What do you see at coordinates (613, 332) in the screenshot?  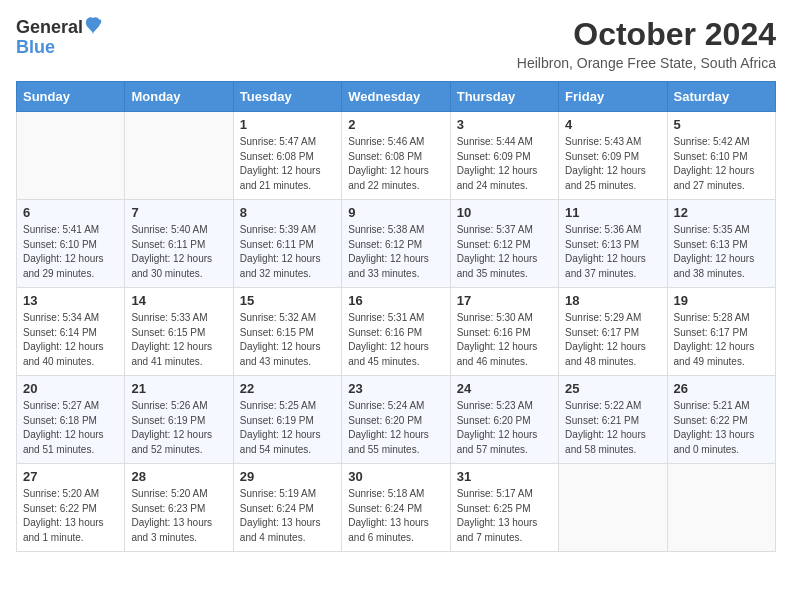 I see `calendar-cell: 18Sunrise: 5:29 AMSunset: 6:17 PMDayligh…` at bounding box center [613, 332].